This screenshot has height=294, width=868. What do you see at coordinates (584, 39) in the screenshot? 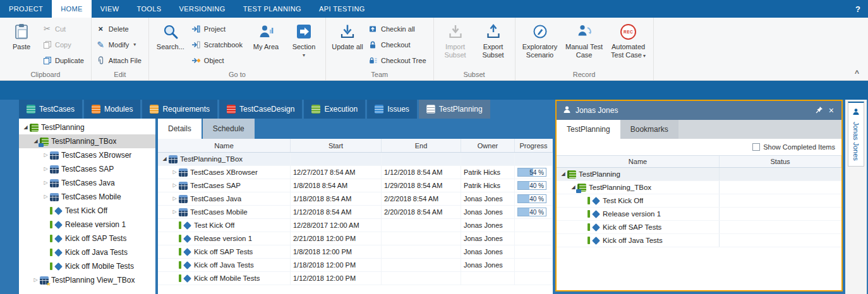
I see `manual-test-case-button: Manual Test Case` at bounding box center [584, 39].